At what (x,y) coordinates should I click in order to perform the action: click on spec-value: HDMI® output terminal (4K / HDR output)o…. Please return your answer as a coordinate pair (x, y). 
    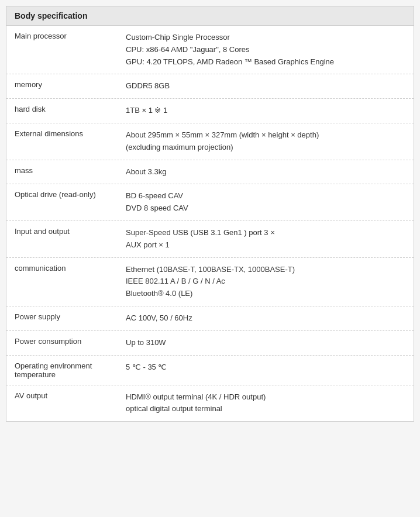
    Looking at the image, I should click on (266, 404).